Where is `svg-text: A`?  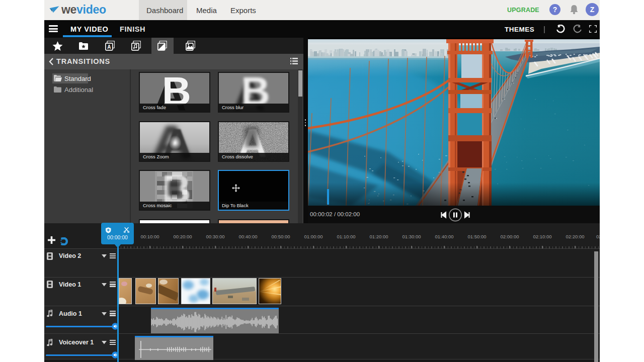 svg-text: A is located at coordinates (109, 47).